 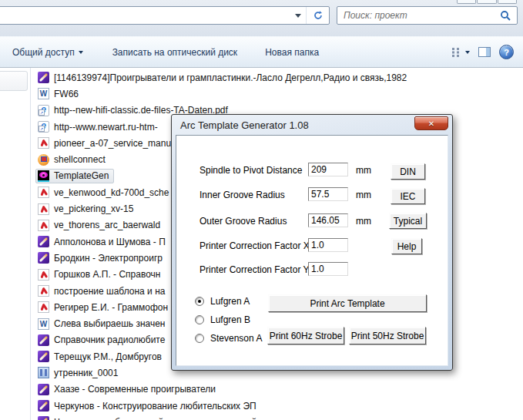 What do you see at coordinates (254, 270) in the screenshot?
I see `field-label: Printer Correction Factor Y` at bounding box center [254, 270].